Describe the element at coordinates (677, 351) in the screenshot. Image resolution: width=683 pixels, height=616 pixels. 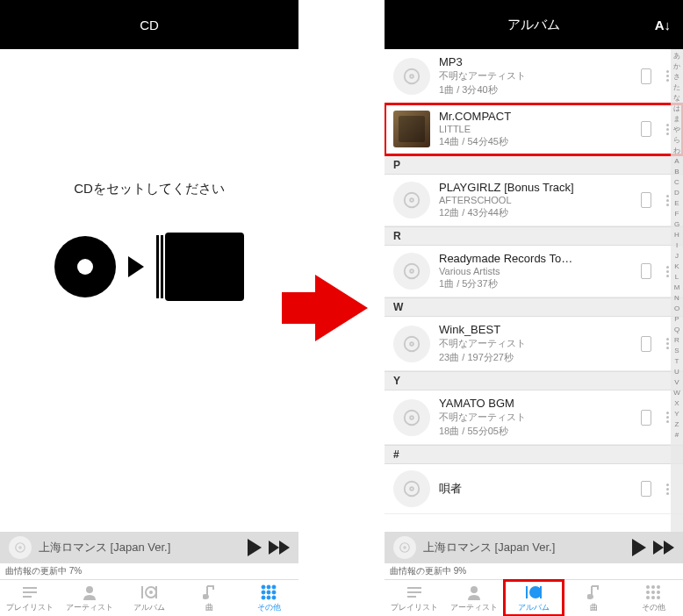
I see `index-letter: S` at that location.